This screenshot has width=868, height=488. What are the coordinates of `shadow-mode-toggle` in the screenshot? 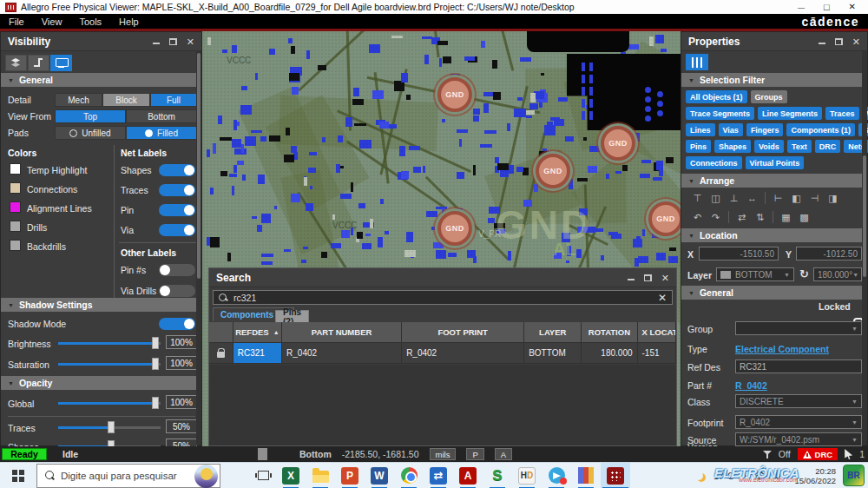 It's located at (177, 324).